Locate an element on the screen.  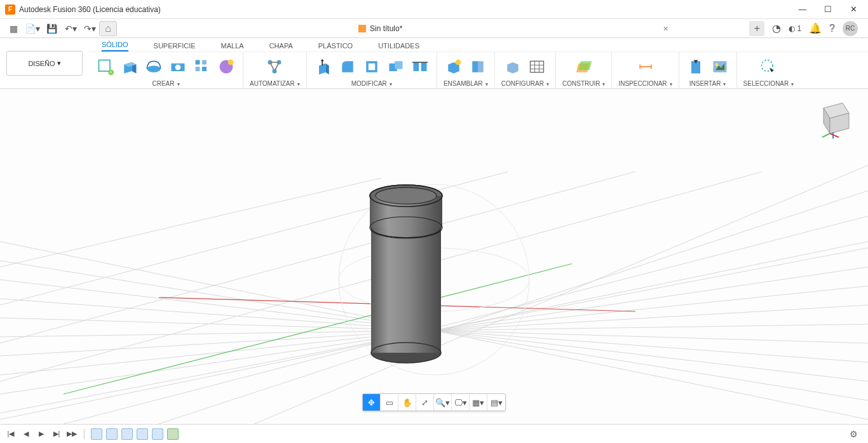
tab-solido: SÓLIDO is located at coordinates (115, 46).